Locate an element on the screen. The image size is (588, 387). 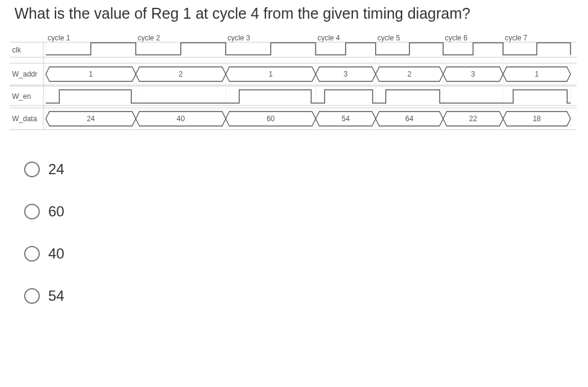
svg-text: cycle 4 is located at coordinates (329, 38).